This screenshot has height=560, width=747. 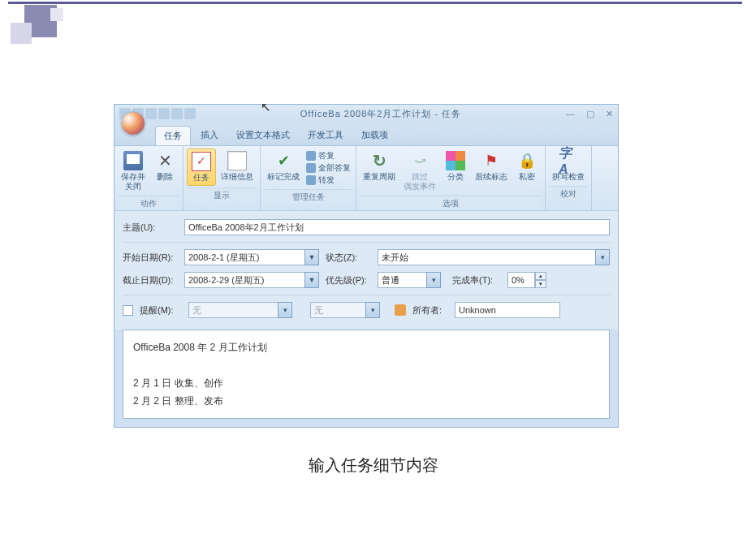 I want to click on ribbon-group-label: 动作, so click(x=149, y=203).